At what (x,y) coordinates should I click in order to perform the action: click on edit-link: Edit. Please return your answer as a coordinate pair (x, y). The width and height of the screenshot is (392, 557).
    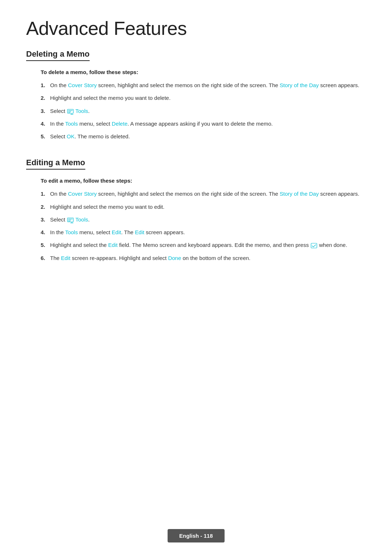
    Looking at the image, I should click on (117, 232).